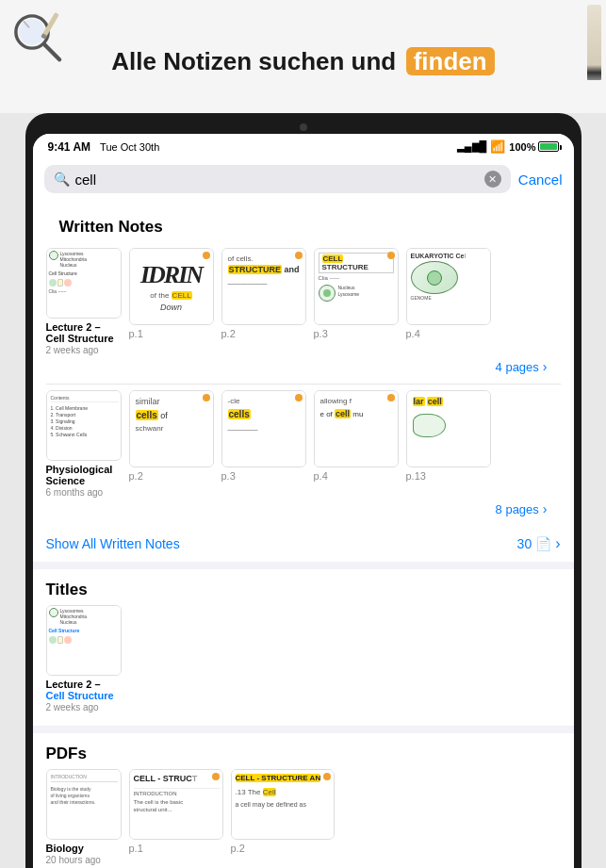 The height and width of the screenshot is (868, 606). I want to click on note-card-titles-main: LysosomesMitochondriaNucleus Cell Struct…, so click(84, 659).